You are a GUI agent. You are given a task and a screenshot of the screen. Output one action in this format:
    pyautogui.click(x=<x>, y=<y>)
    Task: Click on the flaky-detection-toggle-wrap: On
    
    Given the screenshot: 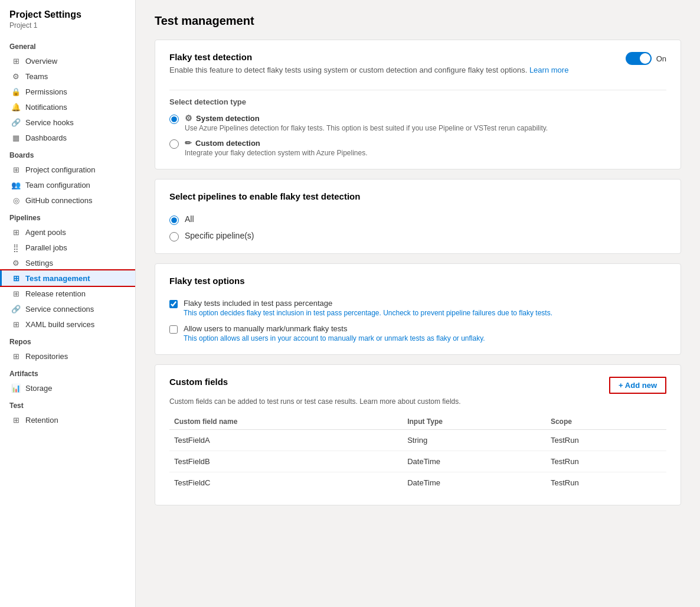 What is the action you would take?
    pyautogui.click(x=646, y=58)
    